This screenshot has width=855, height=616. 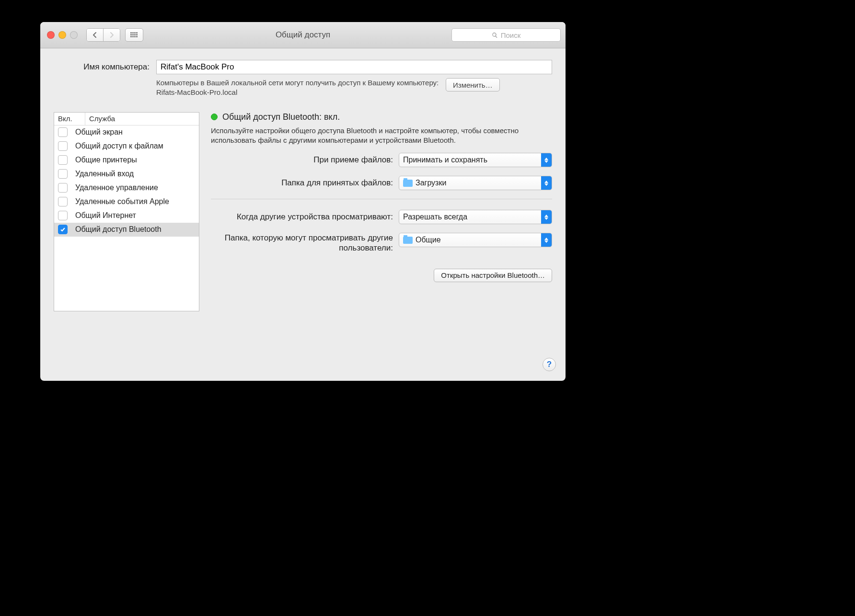 I want to click on open-bluetooth-row: Открыть настройки Bluetooth…, so click(x=381, y=275).